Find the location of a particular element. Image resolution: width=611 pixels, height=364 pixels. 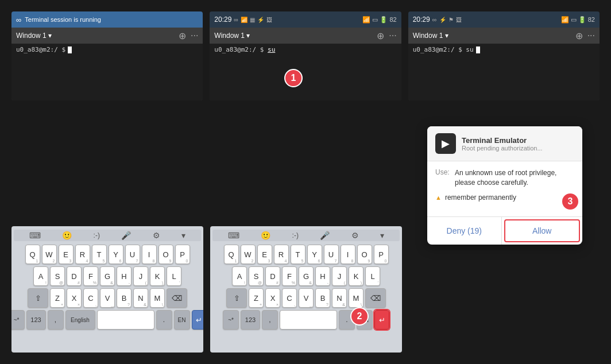

key-D: D# is located at coordinates (74, 276).